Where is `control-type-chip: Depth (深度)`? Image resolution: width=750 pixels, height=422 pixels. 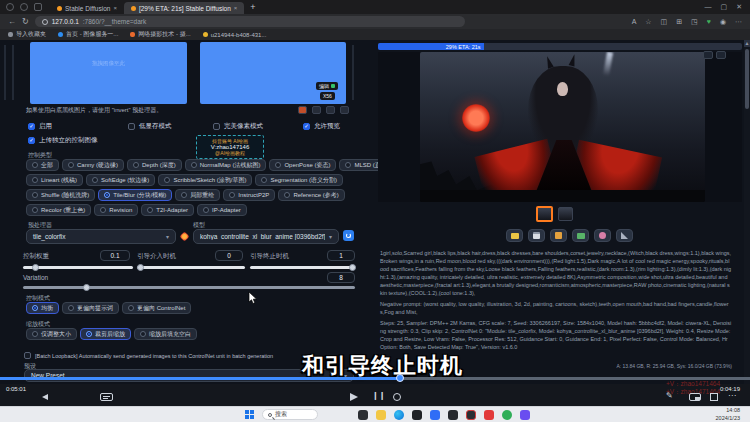
control-type-chip: Depth (深度) is located at coordinates (154, 165).